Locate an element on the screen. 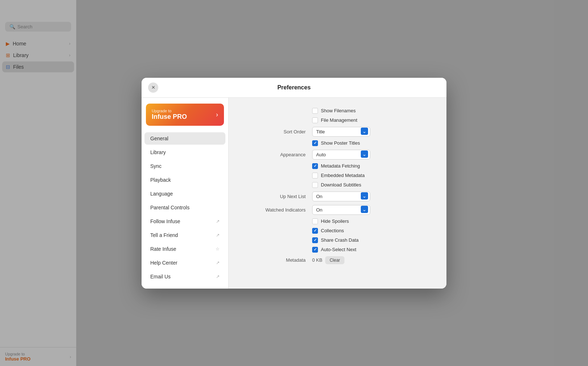  collections-checkbox is located at coordinates (315, 231).